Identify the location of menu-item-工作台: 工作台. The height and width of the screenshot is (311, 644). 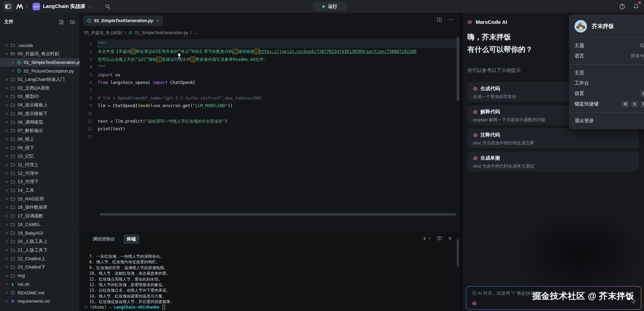
(606, 83).